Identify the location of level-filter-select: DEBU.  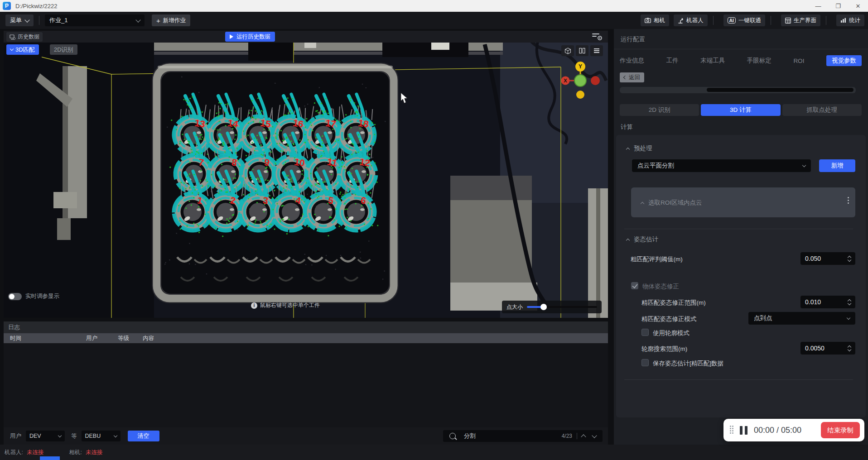
(101, 436).